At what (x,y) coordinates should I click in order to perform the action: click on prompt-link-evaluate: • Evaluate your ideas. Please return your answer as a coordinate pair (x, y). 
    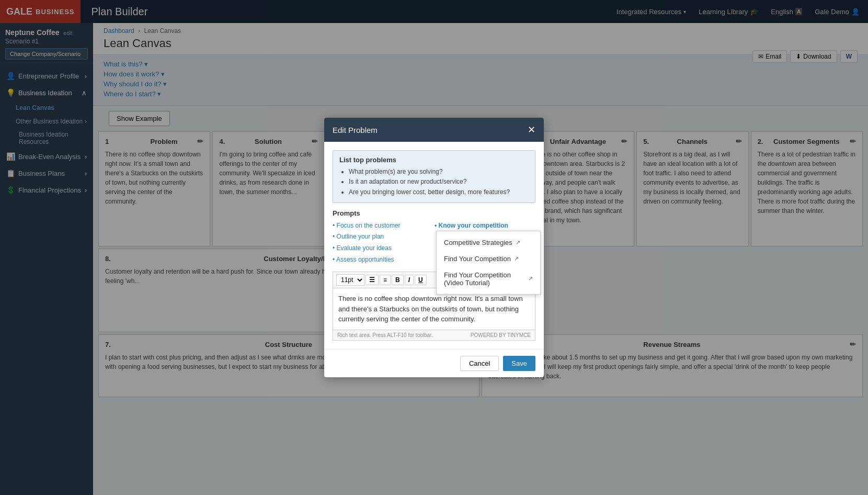
    Looking at the image, I should click on (362, 248).